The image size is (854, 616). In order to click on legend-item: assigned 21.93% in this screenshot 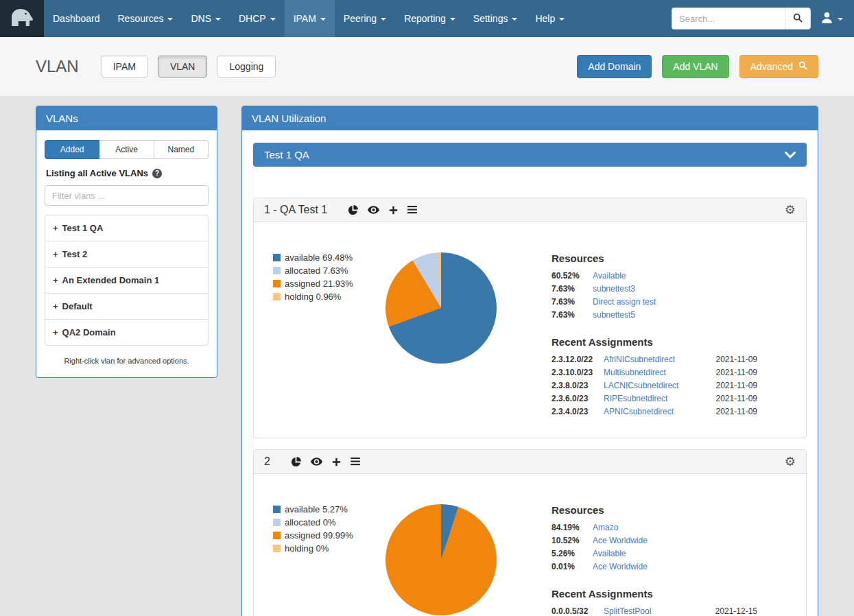, I will do `click(325, 284)`.